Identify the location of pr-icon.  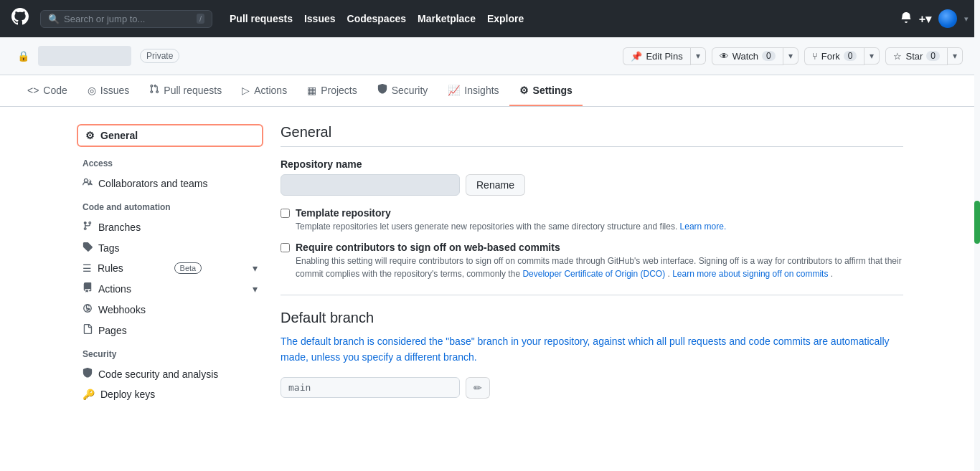
(154, 90).